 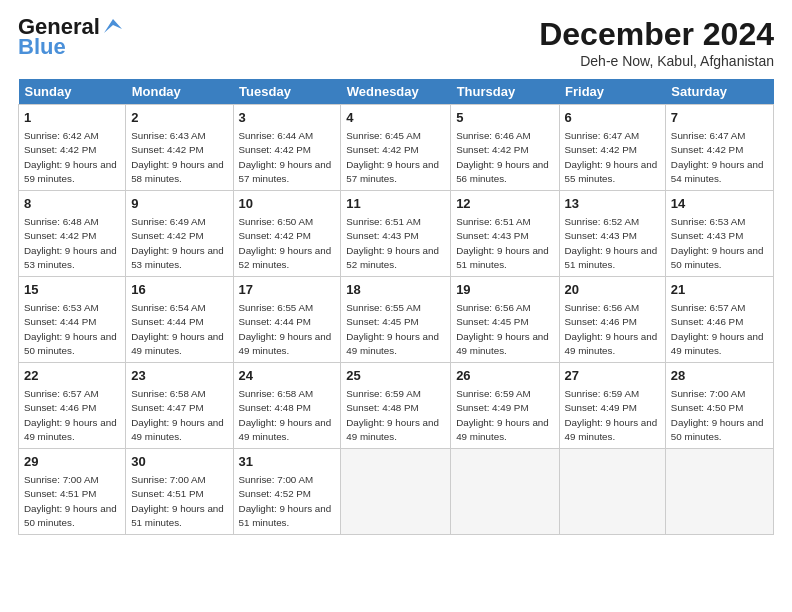 I want to click on day-cell: 7Sunrise: 6:47 AMSunset: 4:42 PMDaylight…, so click(x=719, y=148).